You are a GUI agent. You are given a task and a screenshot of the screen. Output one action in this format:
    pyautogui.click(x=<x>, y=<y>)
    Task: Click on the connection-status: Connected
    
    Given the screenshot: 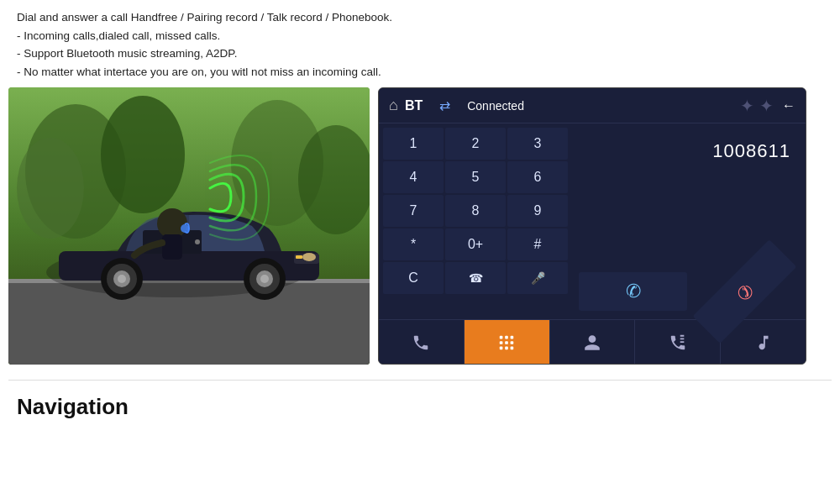 What is the action you would take?
    pyautogui.click(x=603, y=106)
    